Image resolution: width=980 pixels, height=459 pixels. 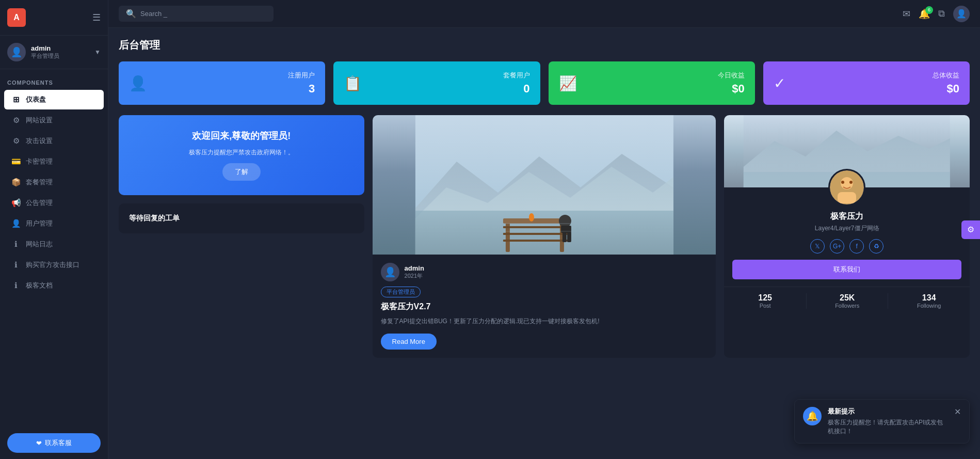 What do you see at coordinates (54, 443) in the screenshot?
I see `contact-support-button: ❤ 联系客服` at bounding box center [54, 443].